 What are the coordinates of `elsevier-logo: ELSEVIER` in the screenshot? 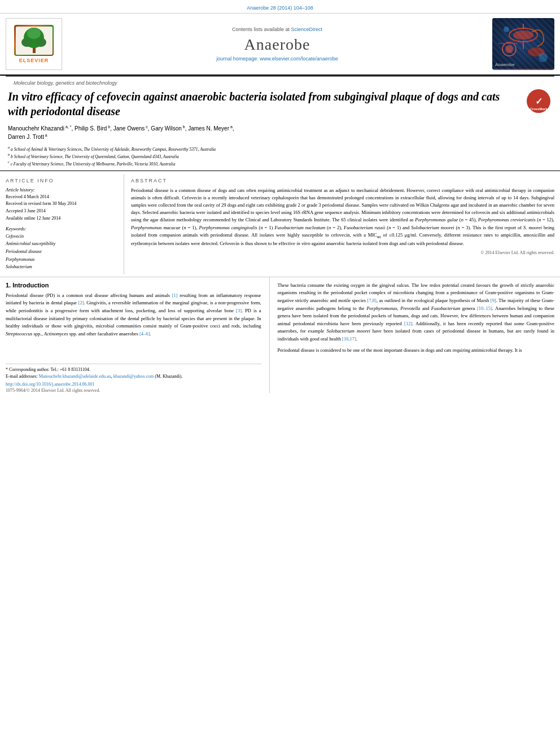 It's located at (34, 44).